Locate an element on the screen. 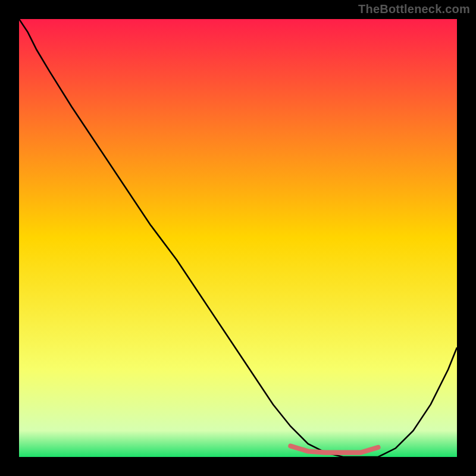 The height and width of the screenshot is (476, 476). watermark-label: TheBottleneck.com is located at coordinates (414, 10).